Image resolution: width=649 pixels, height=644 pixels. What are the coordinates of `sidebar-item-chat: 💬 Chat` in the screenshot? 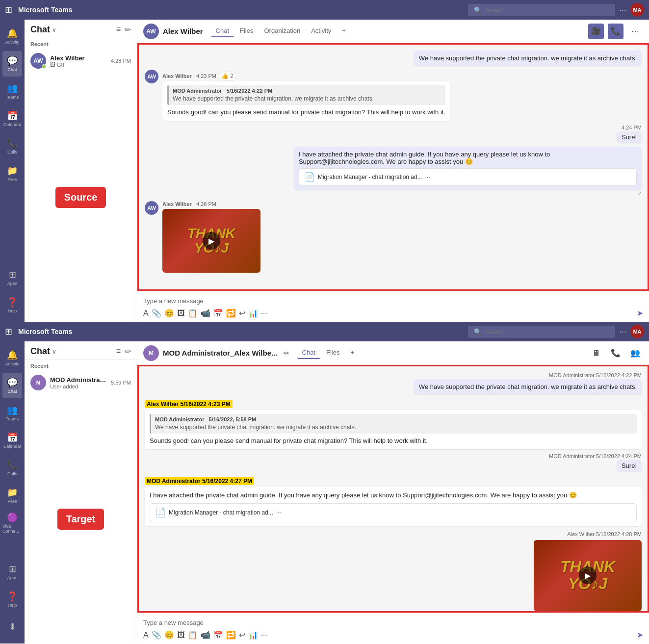 It's located at (12, 64).